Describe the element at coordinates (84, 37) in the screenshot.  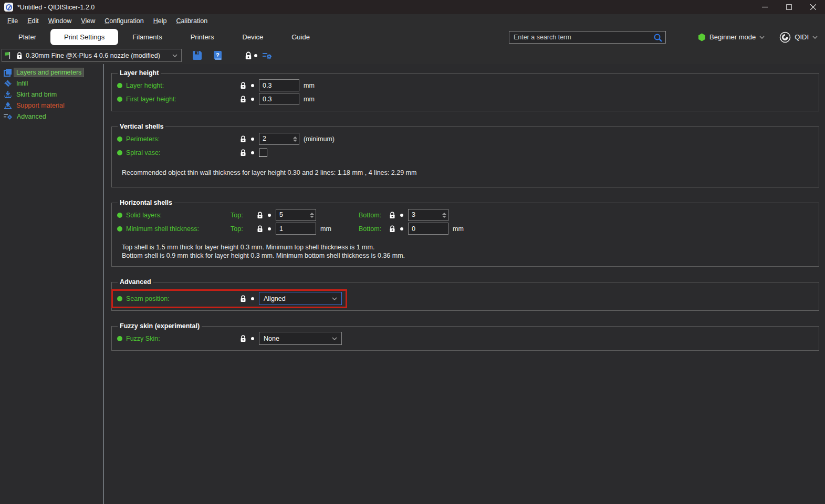
I see `tab-print-settings: Print Settings` at that location.